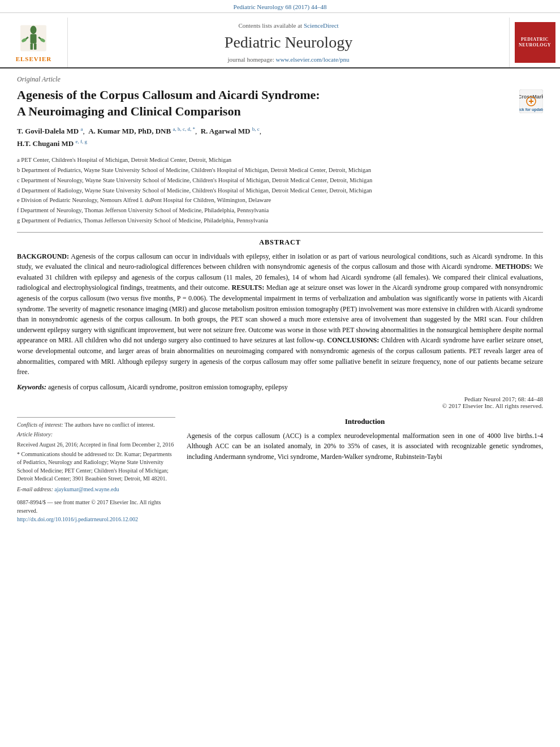 This screenshot has height=747, width=560. What do you see at coordinates (34, 42) in the screenshot?
I see `elsevier-logo-area: ELSEVIER` at bounding box center [34, 42].